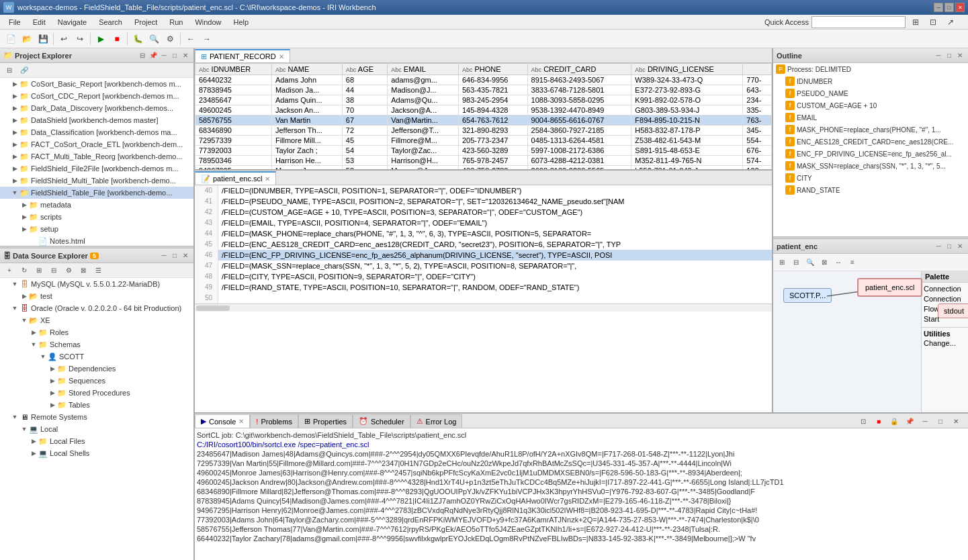 The image size is (968, 560). I want to click on outline-close-btn: ✕, so click(960, 56).